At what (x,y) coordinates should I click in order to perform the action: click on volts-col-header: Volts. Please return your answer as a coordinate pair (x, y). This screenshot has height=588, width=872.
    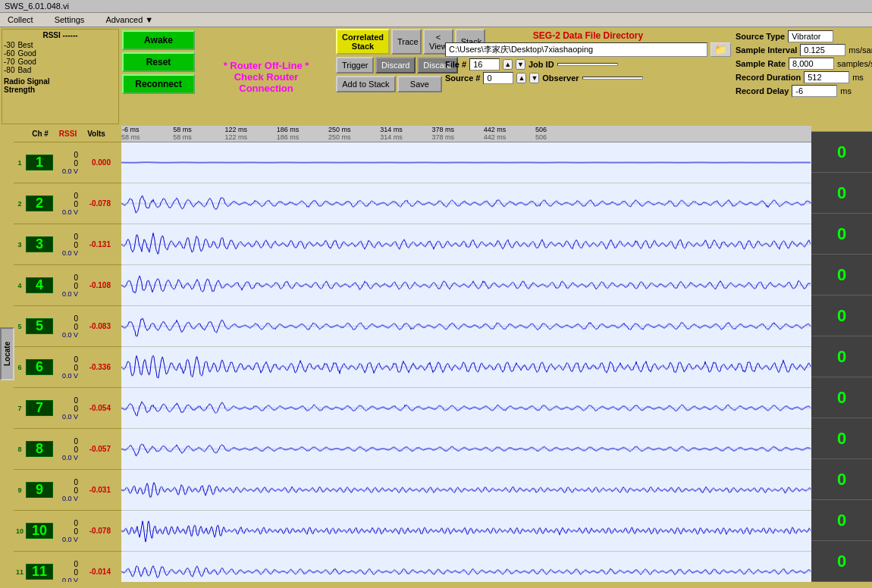
    Looking at the image, I should click on (96, 133).